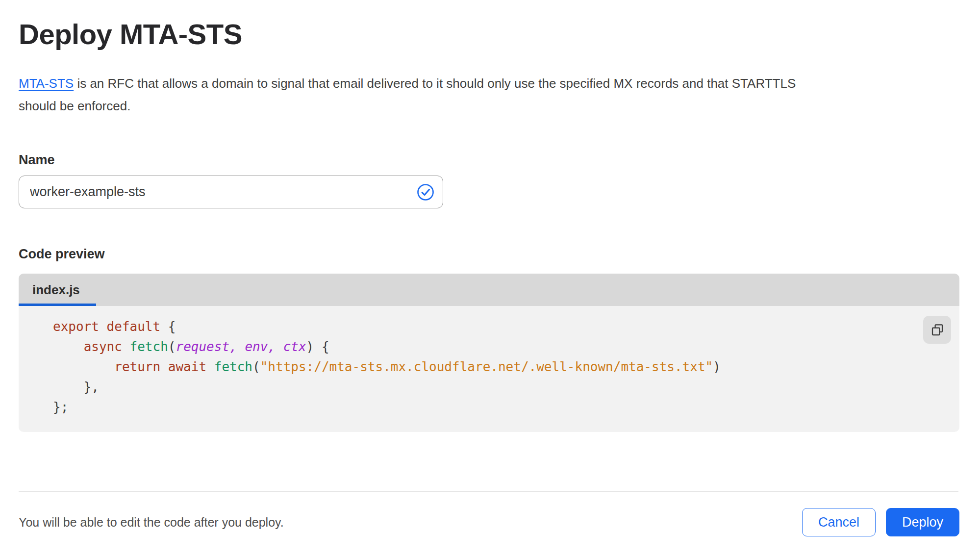 Image resolution: width=980 pixels, height=558 pixels. I want to click on name-label: Name, so click(489, 160).